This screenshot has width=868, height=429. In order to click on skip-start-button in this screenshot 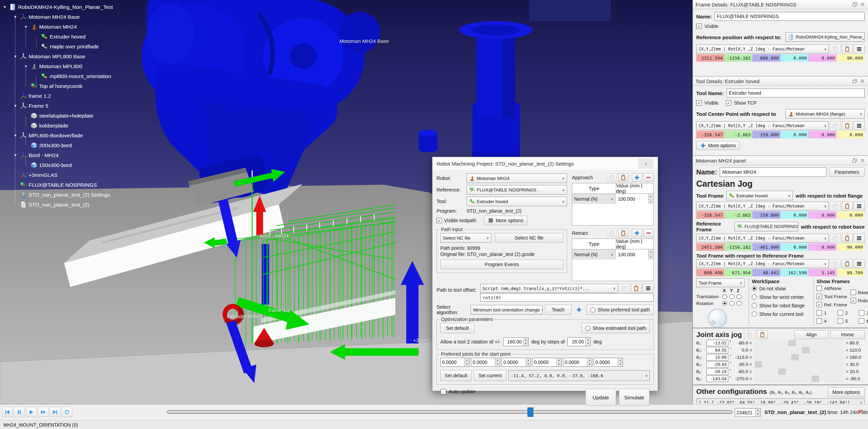, I will do `click(7, 412)`.